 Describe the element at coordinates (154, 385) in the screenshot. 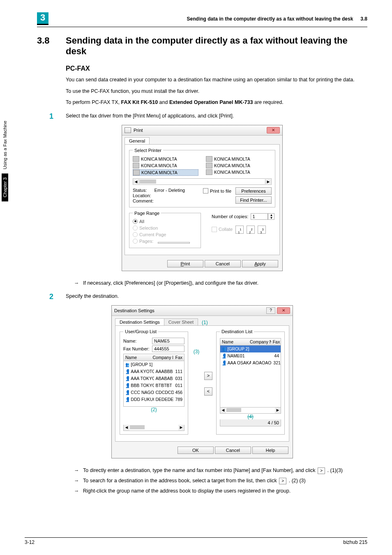

I see `table-row: 👤BBB TOKYOBTBTBT011` at that location.